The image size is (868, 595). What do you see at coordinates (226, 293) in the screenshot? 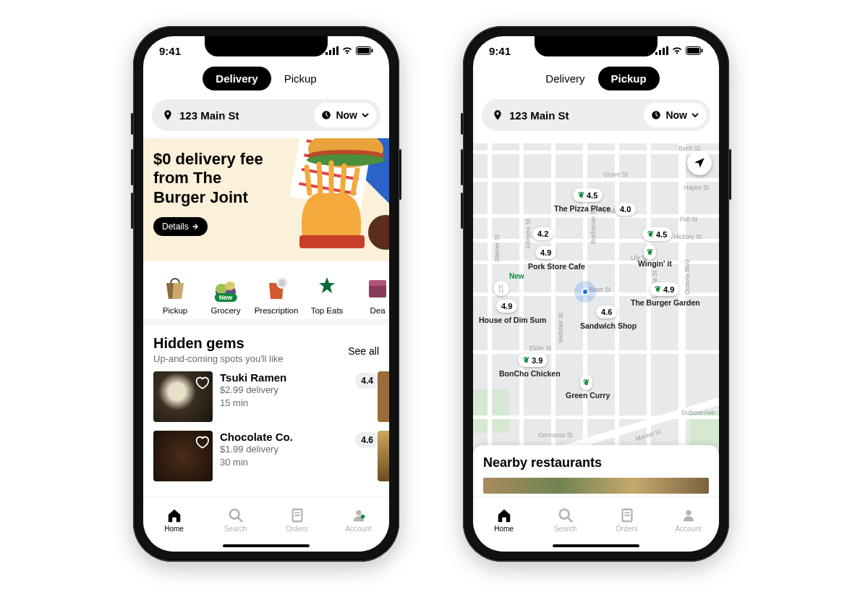
I see `category-grocery: New Grocery` at bounding box center [226, 293].